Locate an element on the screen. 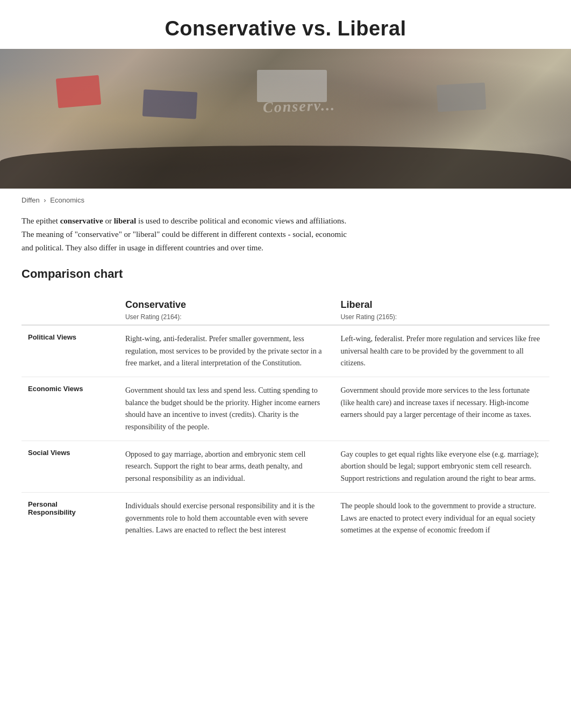  comparison-title: Comparison chart is located at coordinates (286, 274).